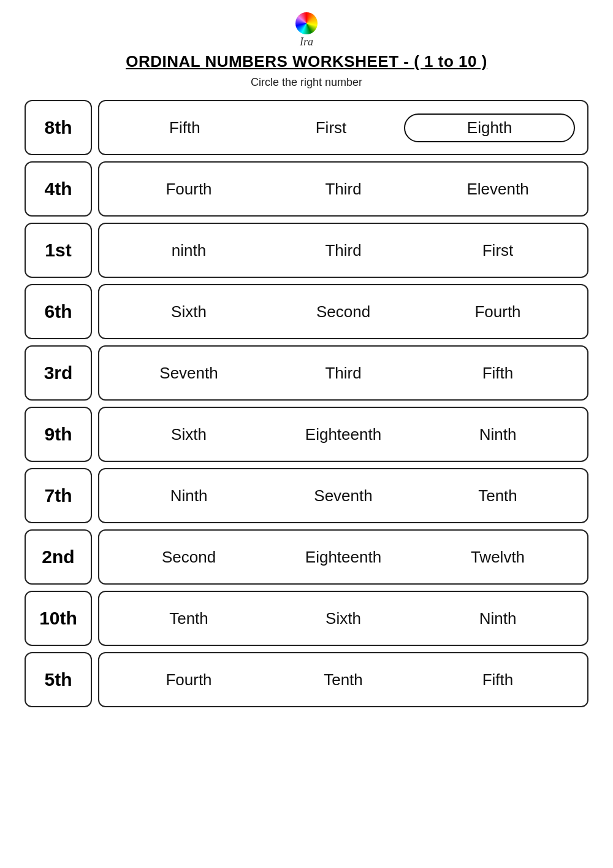  I want to click on options-box: ninthThirdFirst, so click(343, 250).